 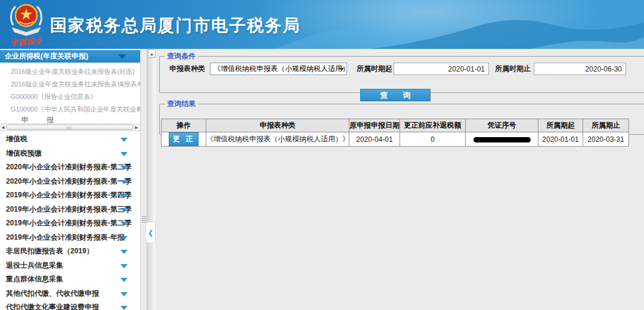 What do you see at coordinates (433, 140) in the screenshot?
I see `cell-refund-amount: 0` at bounding box center [433, 140].